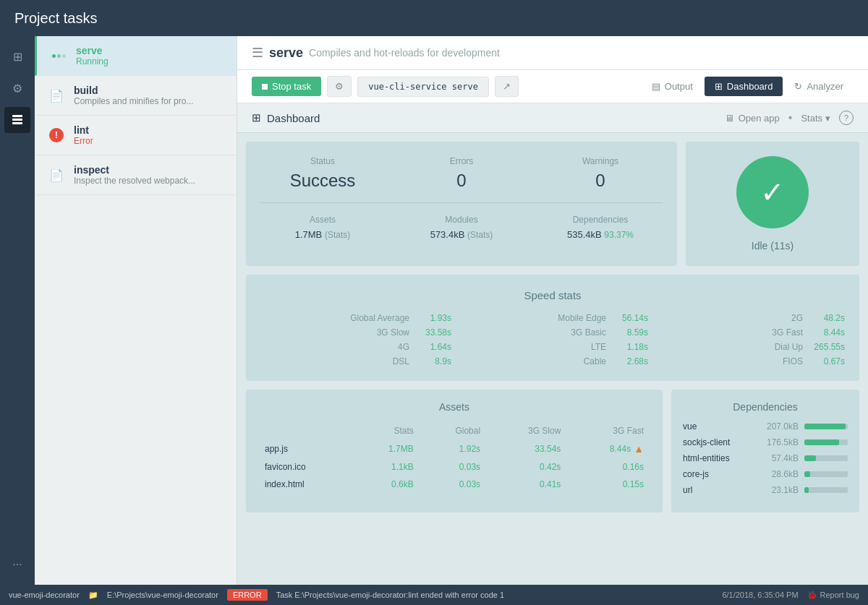  What do you see at coordinates (718, 474) in the screenshot?
I see `dep-name-corejs: core-js` at bounding box center [718, 474].